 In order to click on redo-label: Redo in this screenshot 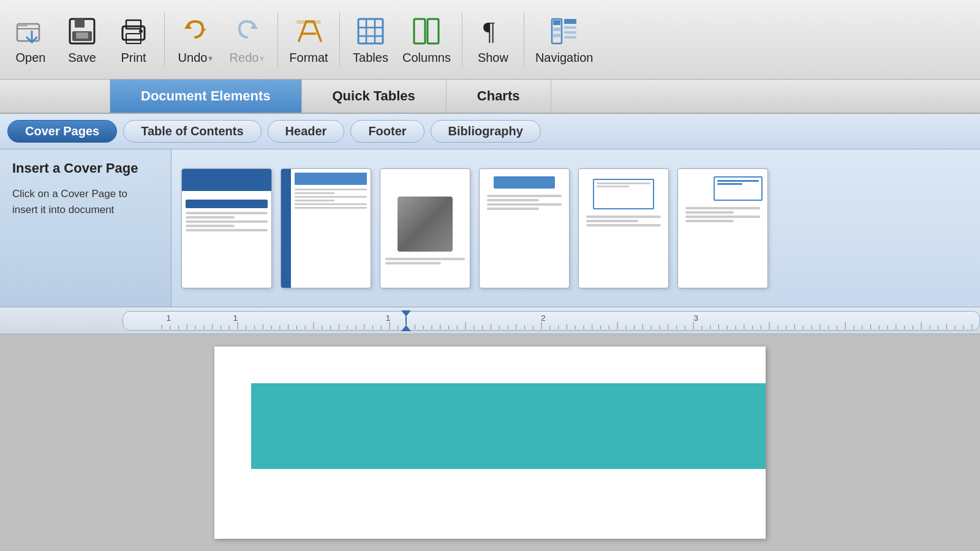, I will do `click(244, 58)`.